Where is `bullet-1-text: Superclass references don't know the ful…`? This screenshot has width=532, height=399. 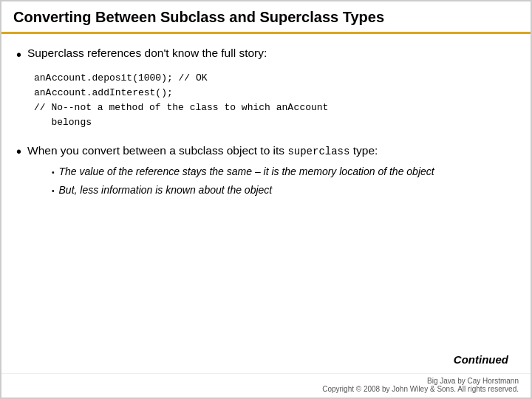
bullet-1-text: Superclass references don't know the ful… is located at coordinates (147, 53).